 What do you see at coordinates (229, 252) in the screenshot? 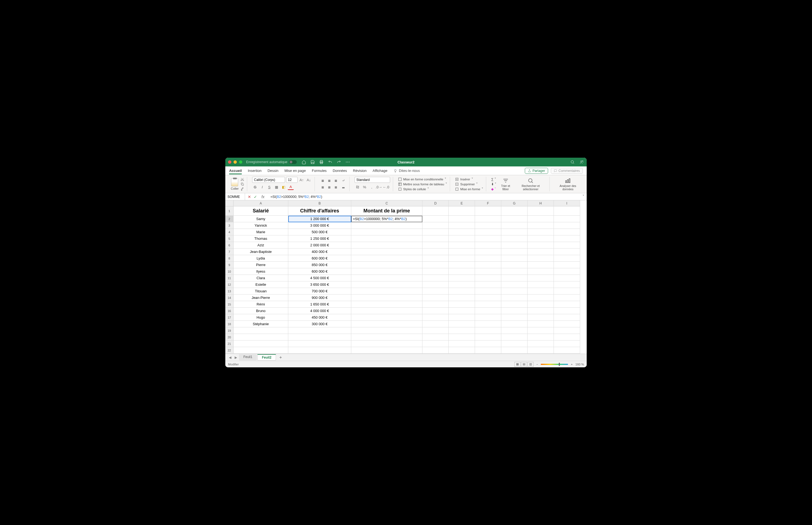
I see `row-header-7: 7` at bounding box center [229, 252].